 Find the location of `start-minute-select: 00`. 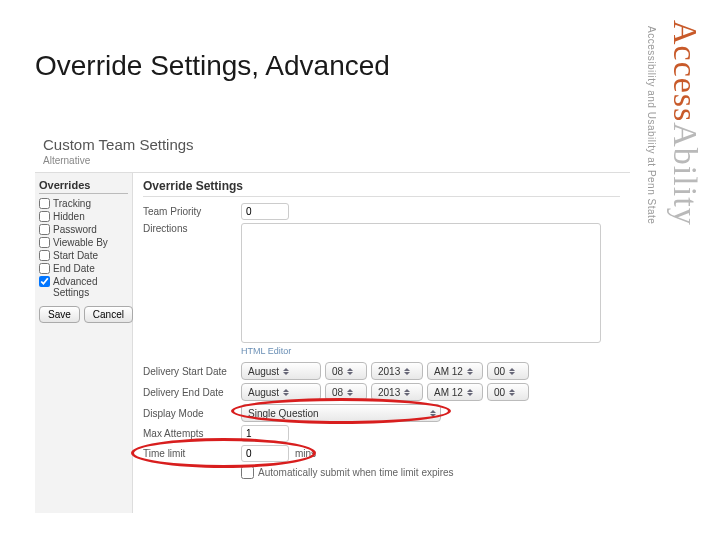

start-minute-select: 00 is located at coordinates (508, 371).